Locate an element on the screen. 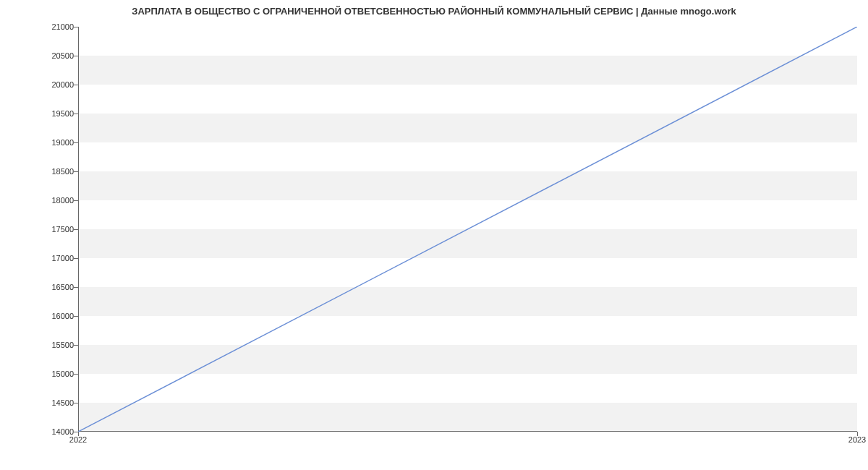  y-axis-line is located at coordinates (78, 229).